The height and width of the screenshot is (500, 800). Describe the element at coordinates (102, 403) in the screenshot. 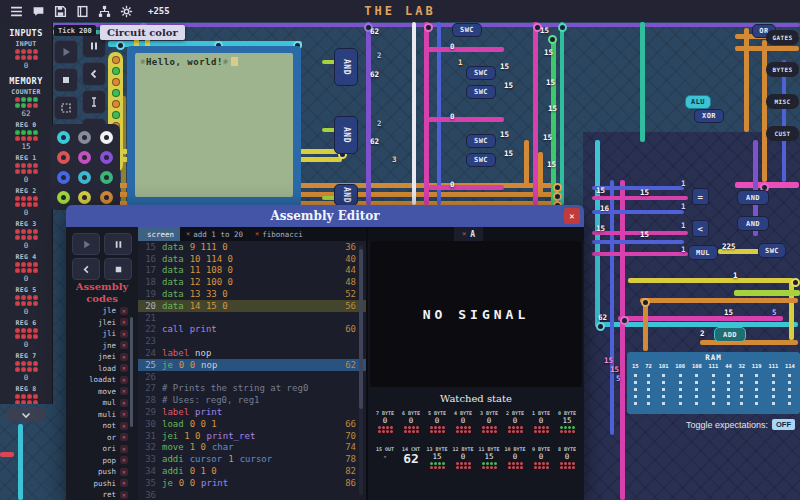

I see `opcode-item: mul ✕` at that location.